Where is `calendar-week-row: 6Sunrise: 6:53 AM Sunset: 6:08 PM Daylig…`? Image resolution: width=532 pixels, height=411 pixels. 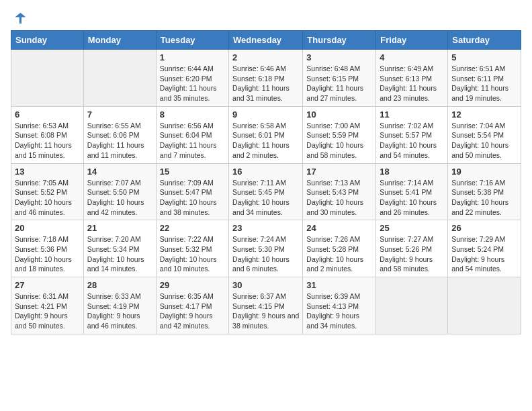 calendar-week-row: 6Sunrise: 6:53 AM Sunset: 6:08 PM Daylig… is located at coordinates (266, 134).